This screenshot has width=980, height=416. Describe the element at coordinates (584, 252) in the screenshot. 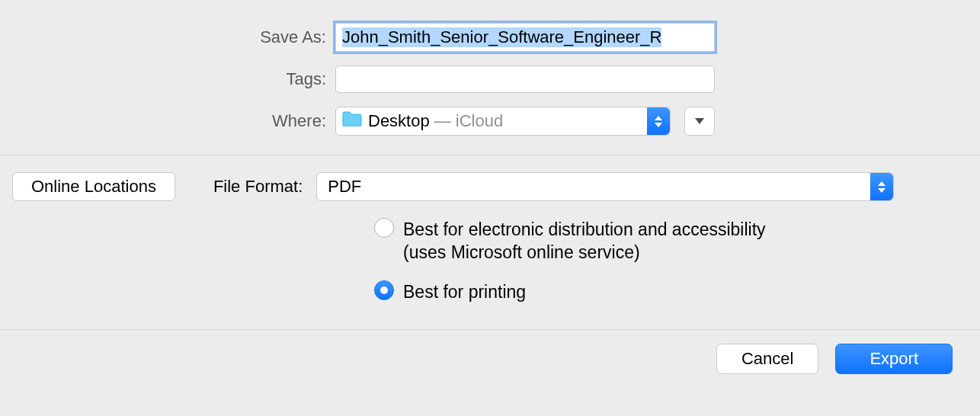

I see `option-text-line2: (uses Microsoft online service)` at that location.